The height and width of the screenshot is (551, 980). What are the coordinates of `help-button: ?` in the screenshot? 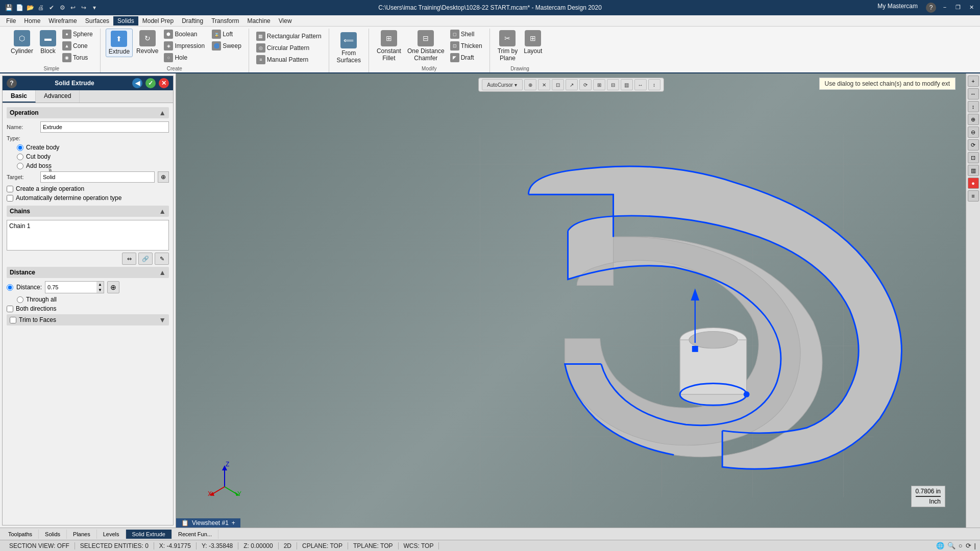 It's located at (931, 8).